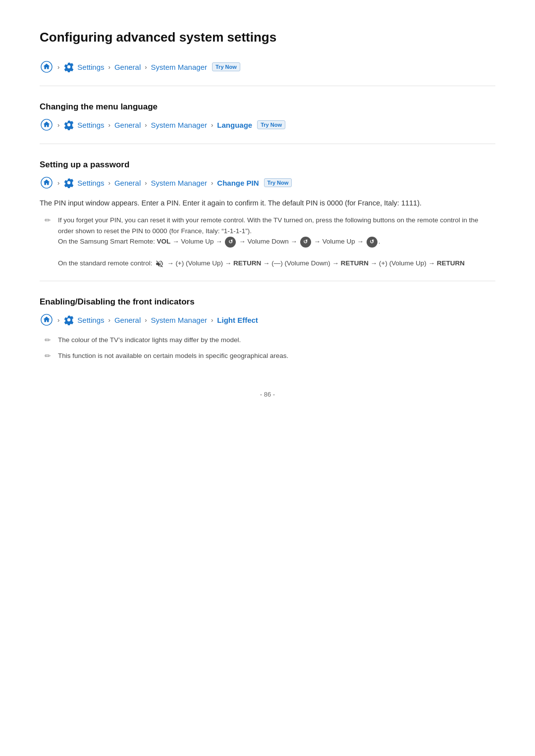  Describe the element at coordinates (268, 203) in the screenshot. I see `pin-body-text: The PIN input window appears. Enter a PI…` at that location.